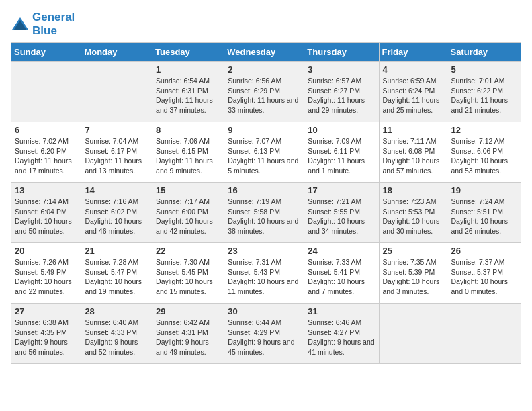 This screenshot has width=532, height=411. What do you see at coordinates (484, 152) in the screenshot?
I see `calendar-cell: 12Sunrise: 7:12 AM Sunset: 6:06 PM Dayli…` at bounding box center [484, 152].